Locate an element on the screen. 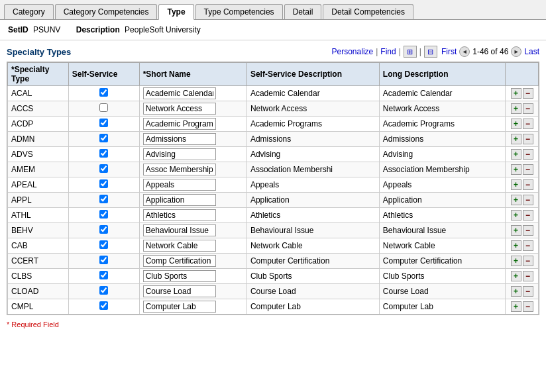  cell-long-description: Course Load is located at coordinates (442, 291).